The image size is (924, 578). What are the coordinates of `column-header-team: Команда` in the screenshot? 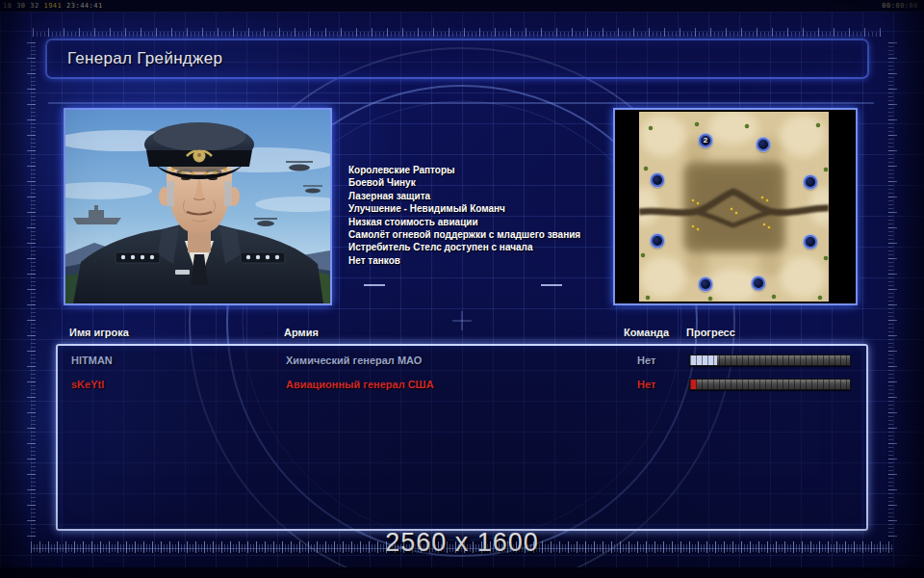 It's located at (647, 332).